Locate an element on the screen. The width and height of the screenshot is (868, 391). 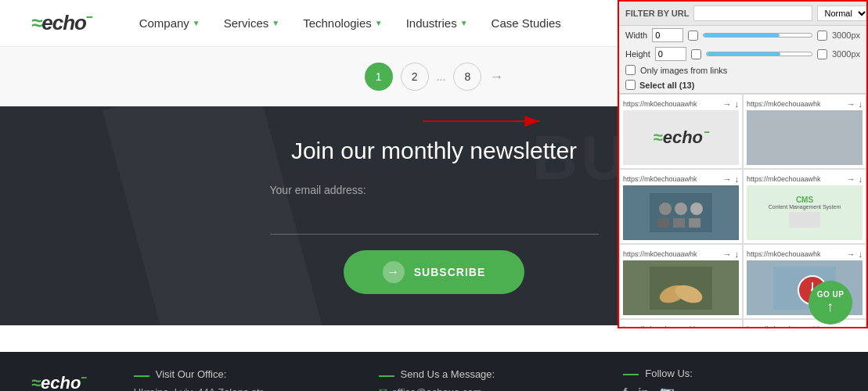
download-icon-5: ↓ is located at coordinates (737, 254).